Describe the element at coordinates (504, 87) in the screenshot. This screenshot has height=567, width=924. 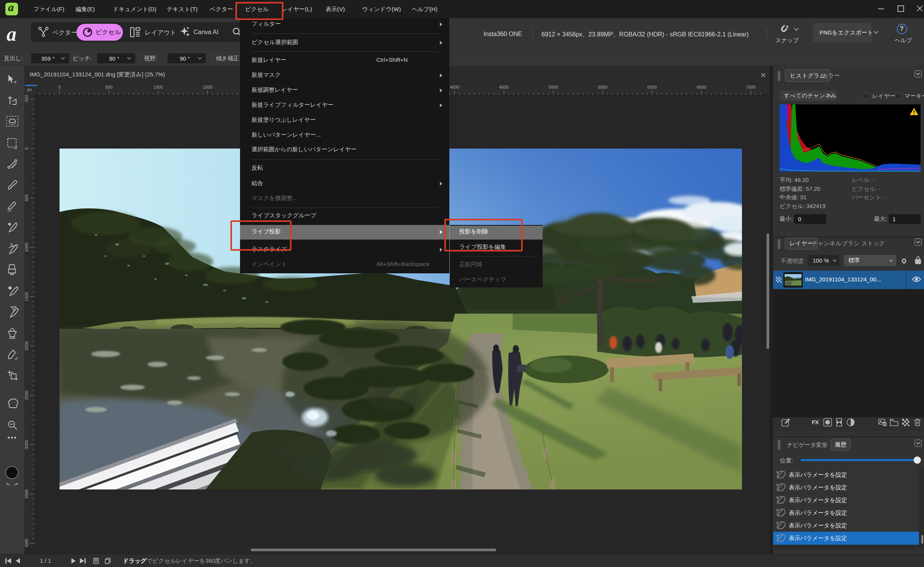
I see `svg-text: 4500` at that location.